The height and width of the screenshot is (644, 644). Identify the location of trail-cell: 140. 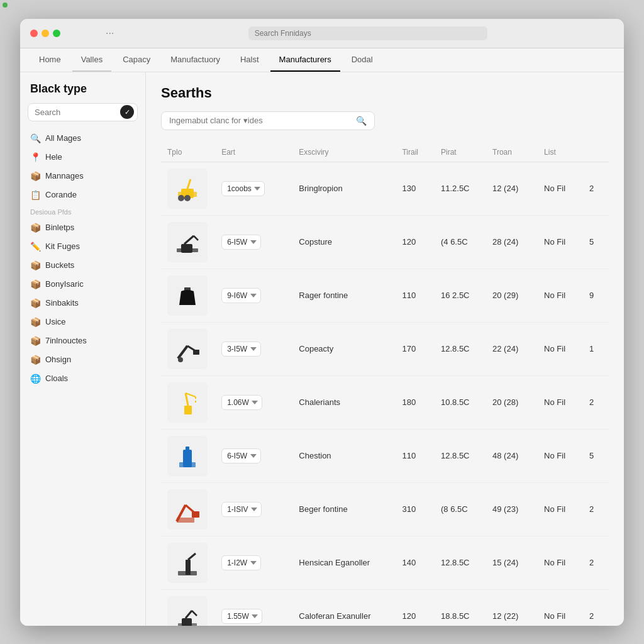
(415, 562).